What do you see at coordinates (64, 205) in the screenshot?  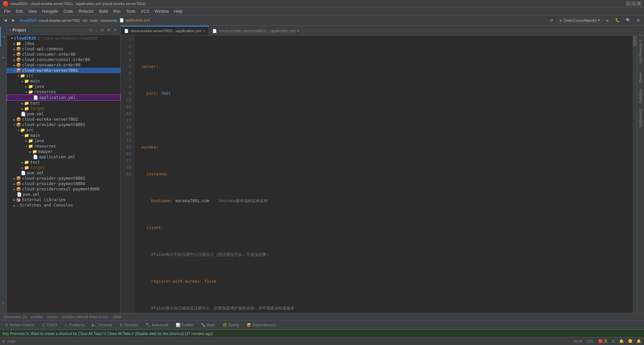 I see `tree-item-scratches: ▶ ✏️ Scratches and Consoles` at bounding box center [64, 205].